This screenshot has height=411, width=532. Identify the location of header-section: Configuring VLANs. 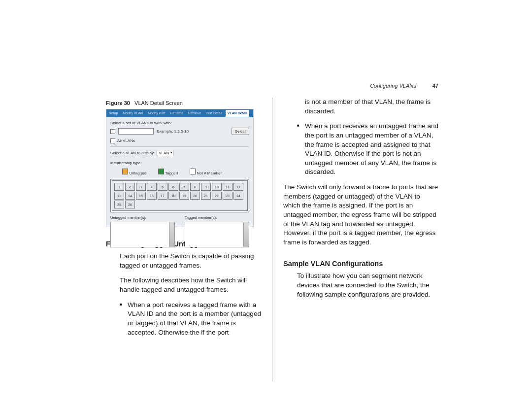
(393, 86).